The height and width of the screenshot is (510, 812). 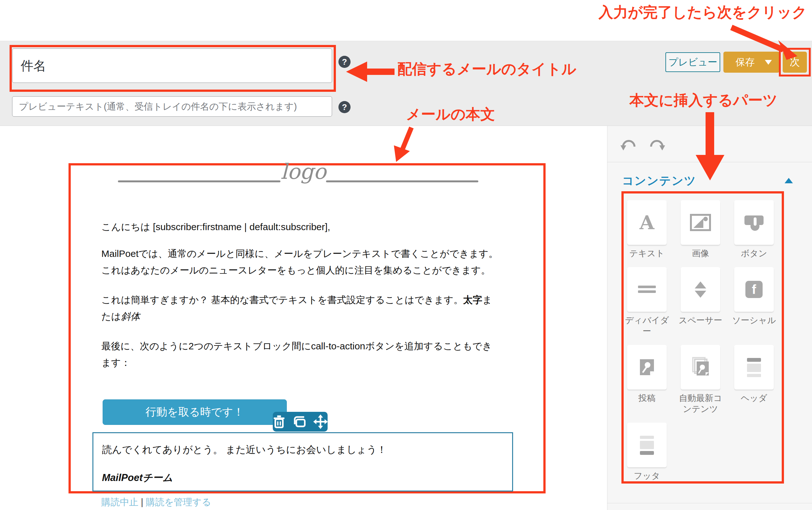 What do you see at coordinates (754, 302) in the screenshot?
I see `block-item-social: f ソーシャル` at bounding box center [754, 302].